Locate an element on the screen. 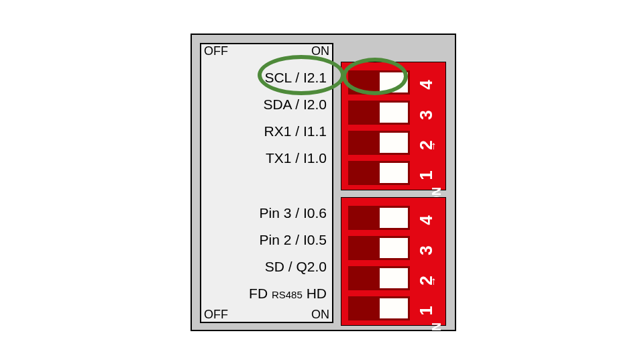 The image size is (644, 362). row-label-rx1: RX1 / I1.1 is located at coordinates (266, 131).